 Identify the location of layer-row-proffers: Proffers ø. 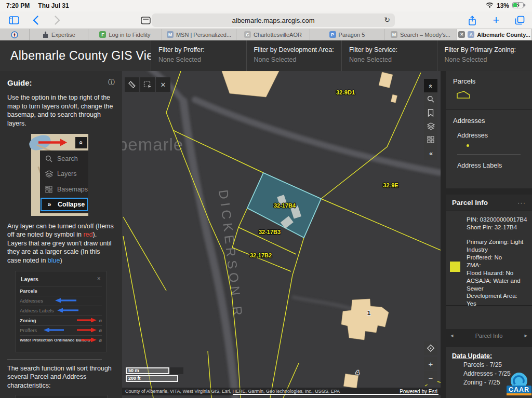
(61, 330).